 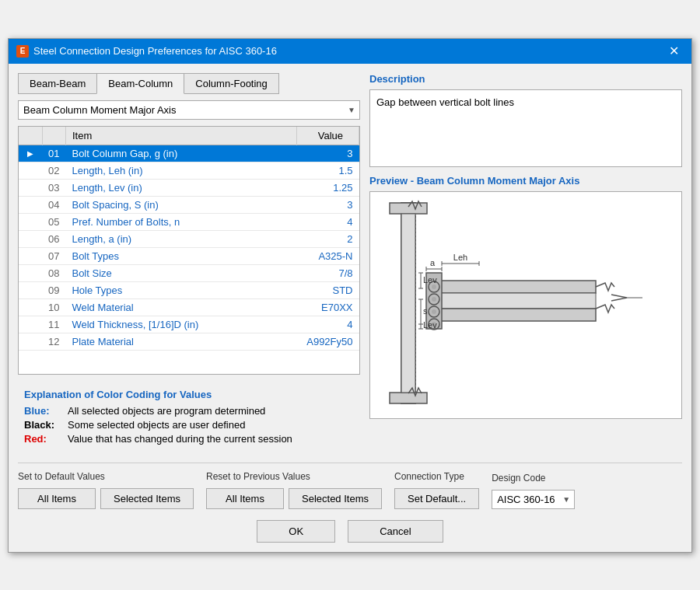 What do you see at coordinates (189, 222) in the screenshot?
I see `table-row: 05 Pref. Number of Bolts, n 4` at bounding box center [189, 222].